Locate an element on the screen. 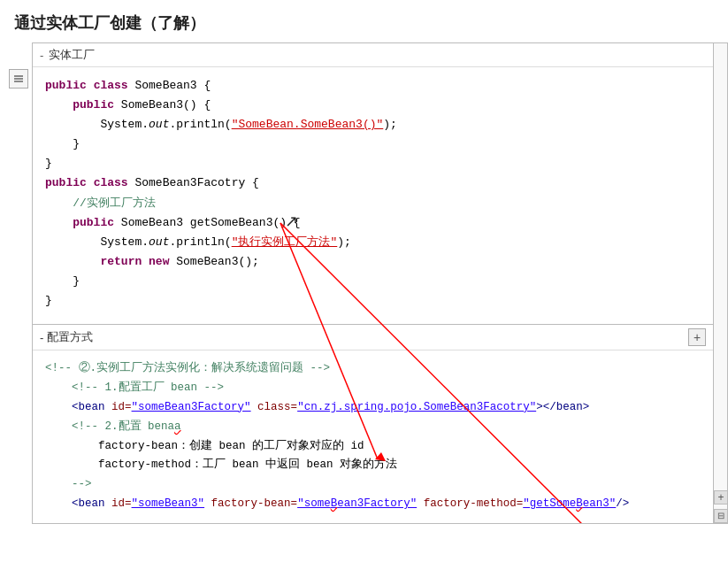 This screenshot has width=728, height=570. section2-header-left: - 配置方式 is located at coordinates (66, 337).